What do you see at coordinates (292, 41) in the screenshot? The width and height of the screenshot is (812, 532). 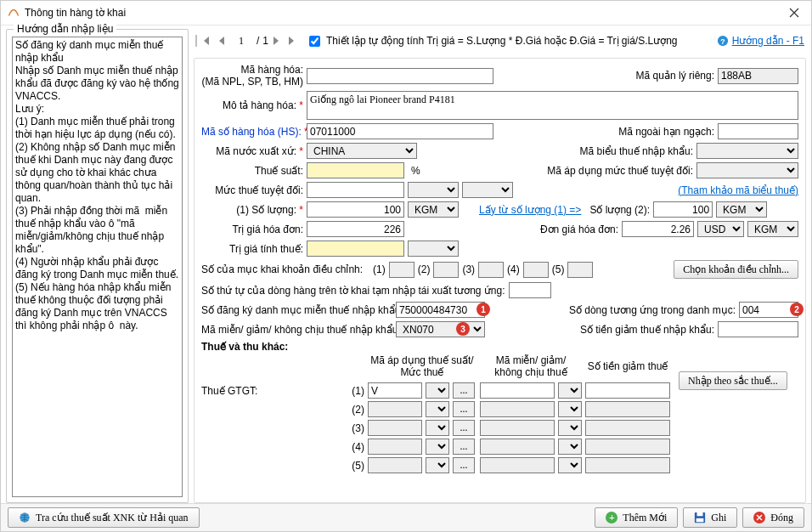 I see `pager-last-button` at bounding box center [292, 41].